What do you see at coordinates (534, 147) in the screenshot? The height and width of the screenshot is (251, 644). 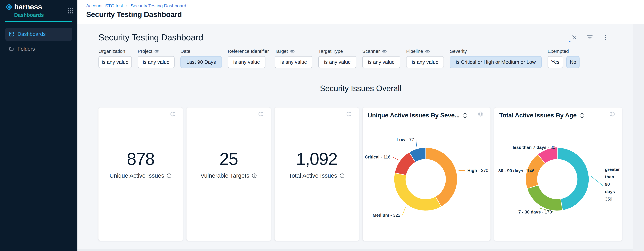 I see `donut-label: less than 7 days - 80` at bounding box center [534, 147].